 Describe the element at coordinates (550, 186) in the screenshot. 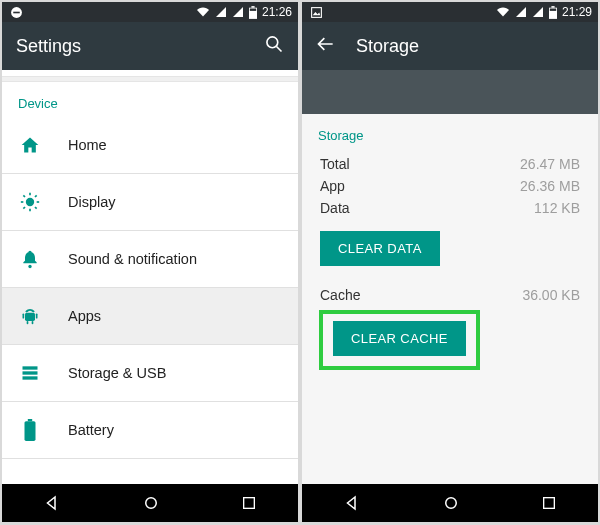

I see `value-app: 26.36 MB` at that location.